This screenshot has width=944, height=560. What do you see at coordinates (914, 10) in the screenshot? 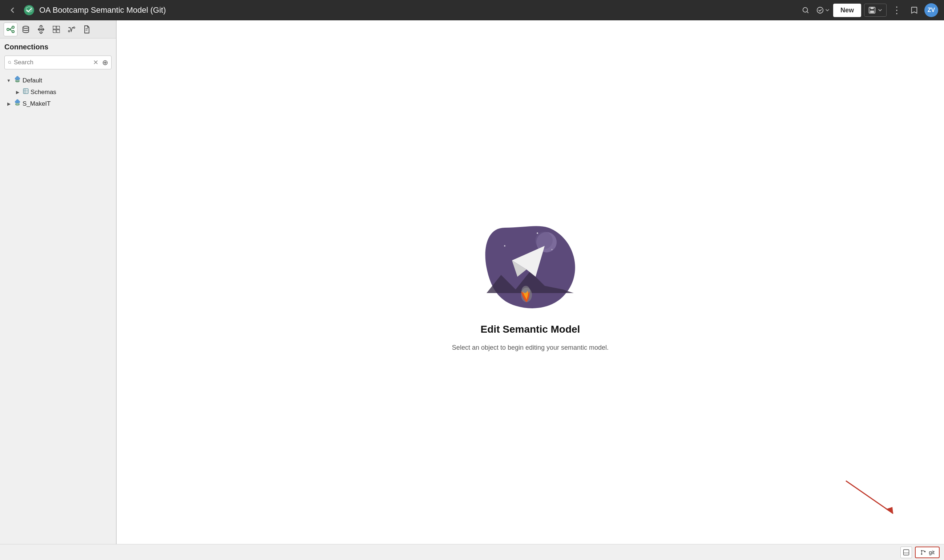
I see `bookmark-button` at bounding box center [914, 10].